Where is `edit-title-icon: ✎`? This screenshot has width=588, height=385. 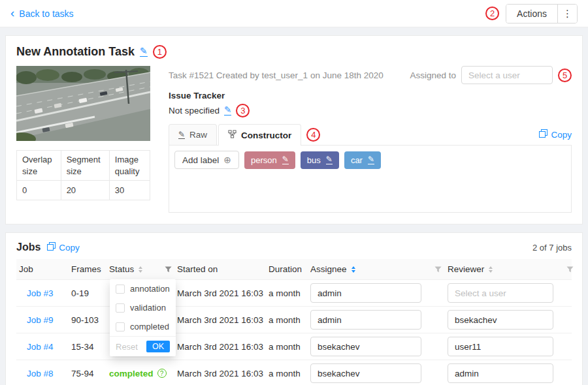
edit-title-icon: ✎ is located at coordinates (144, 52).